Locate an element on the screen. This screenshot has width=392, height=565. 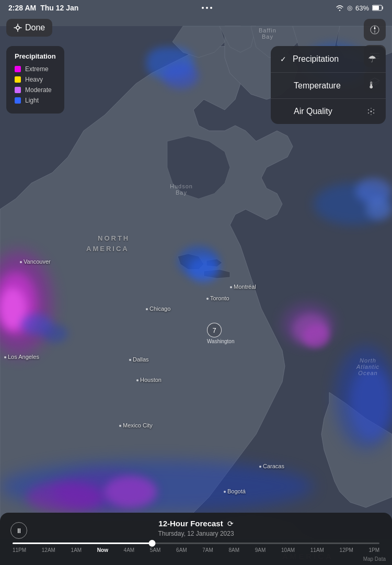
menu-item-left-precip: ✓ Precipitation is located at coordinates (309, 59).